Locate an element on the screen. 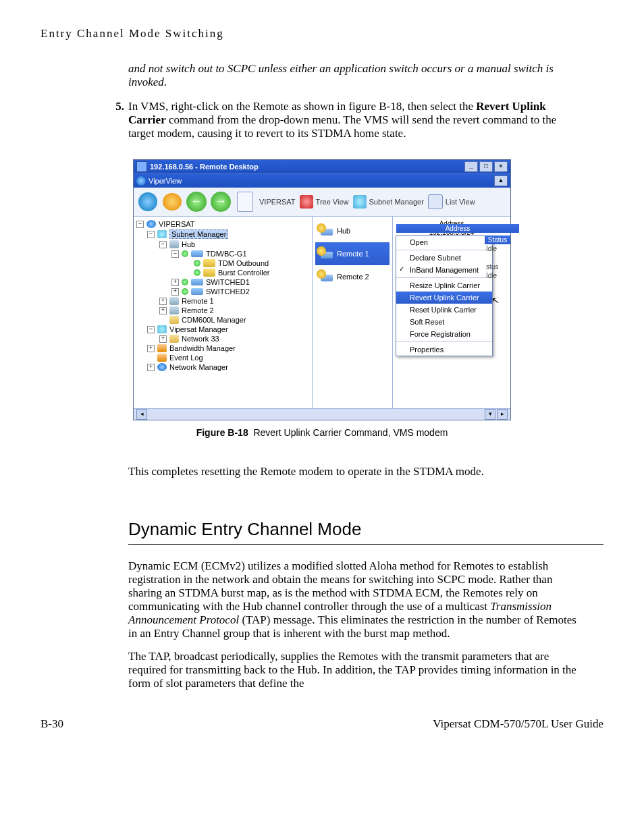 The width and height of the screenshot is (644, 828). context-menu: Address Open Declare Subnet InBand Manag… is located at coordinates (444, 296).